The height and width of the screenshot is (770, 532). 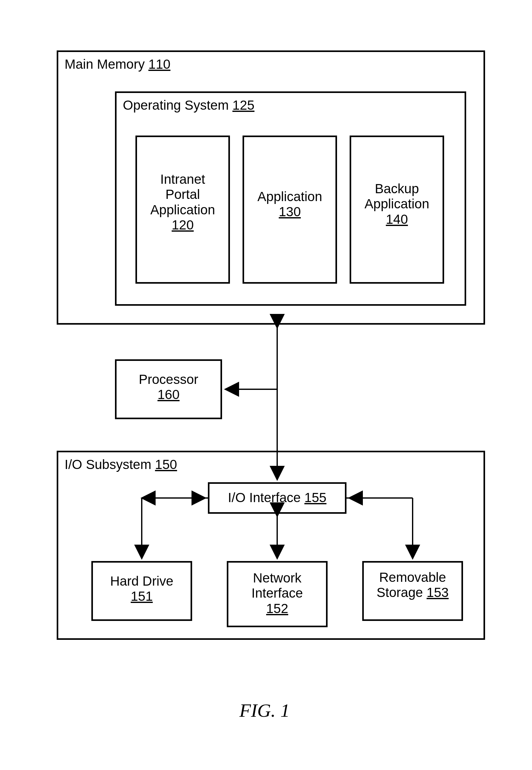 What do you see at coordinates (277, 593) in the screenshot?
I see `network-l2: Interface` at bounding box center [277, 593].